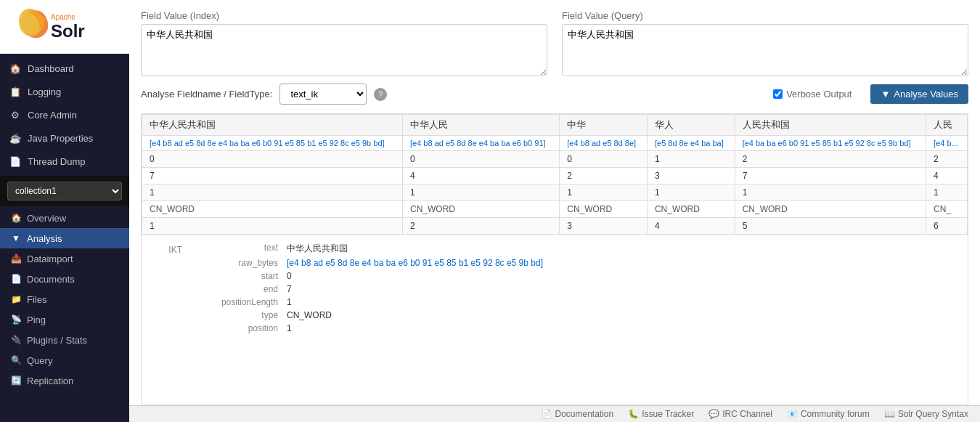 The width and height of the screenshot is (980, 422). What do you see at coordinates (344, 16) in the screenshot?
I see `field-index-label: Field Value (Index)` at bounding box center [344, 16].